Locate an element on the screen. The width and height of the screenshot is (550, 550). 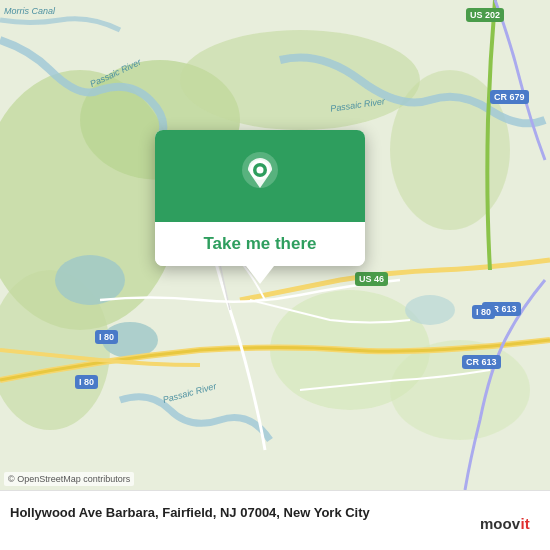
osm-attribution: © OpenStreetMap contributors is located at coordinates (69, 479).